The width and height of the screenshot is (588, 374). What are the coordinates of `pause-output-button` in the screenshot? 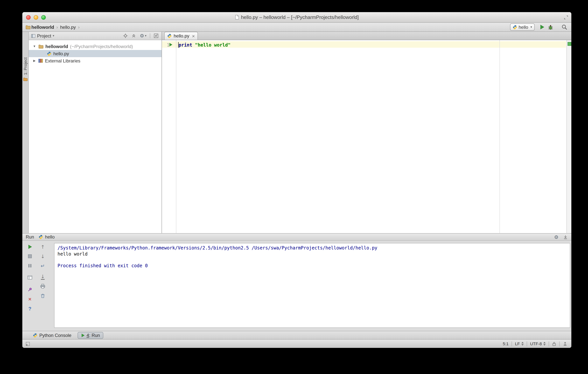 It's located at (30, 266).